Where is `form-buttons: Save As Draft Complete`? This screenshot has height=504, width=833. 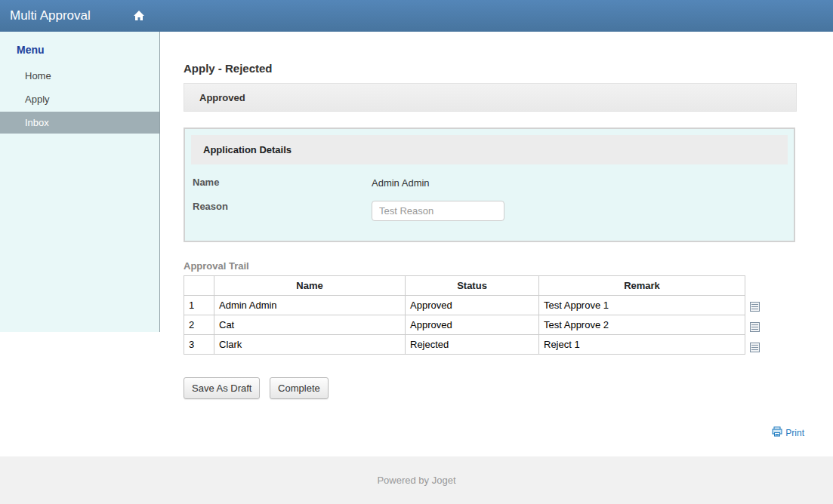 form-buttons: Save As Draft Complete is located at coordinates (490, 388).